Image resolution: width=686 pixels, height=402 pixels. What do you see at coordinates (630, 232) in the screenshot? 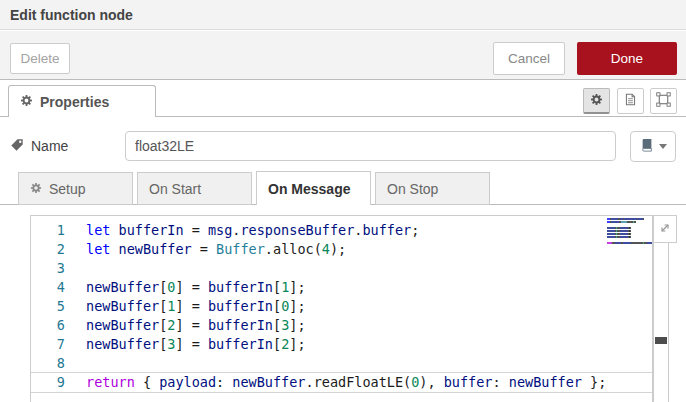
I see `editor-minimap` at bounding box center [630, 232].